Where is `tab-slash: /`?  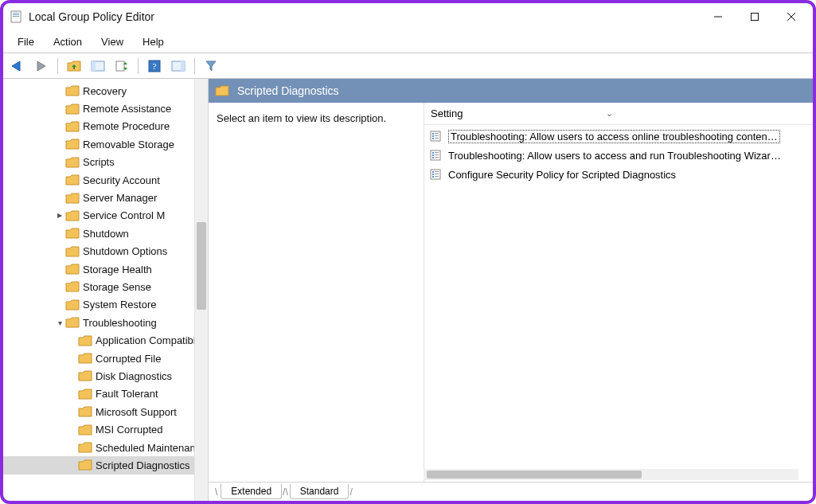
tab-slash: / is located at coordinates (350, 492).